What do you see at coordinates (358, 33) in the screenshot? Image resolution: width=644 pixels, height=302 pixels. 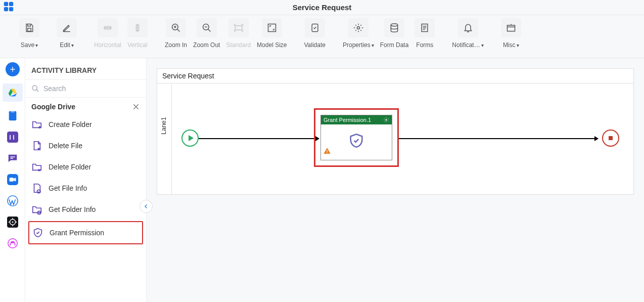 I see `properties-button: Properties▾` at bounding box center [358, 33].